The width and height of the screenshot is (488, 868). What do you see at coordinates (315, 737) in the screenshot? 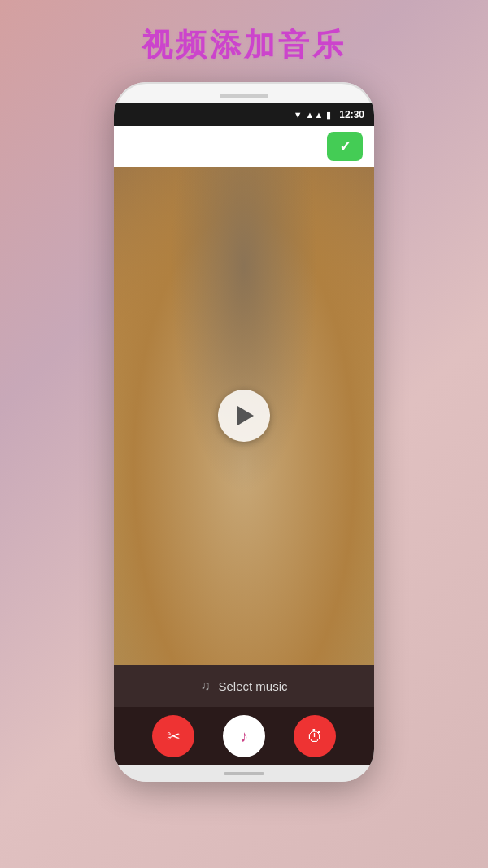
I see `clock-icon: ⏱` at bounding box center [315, 737].